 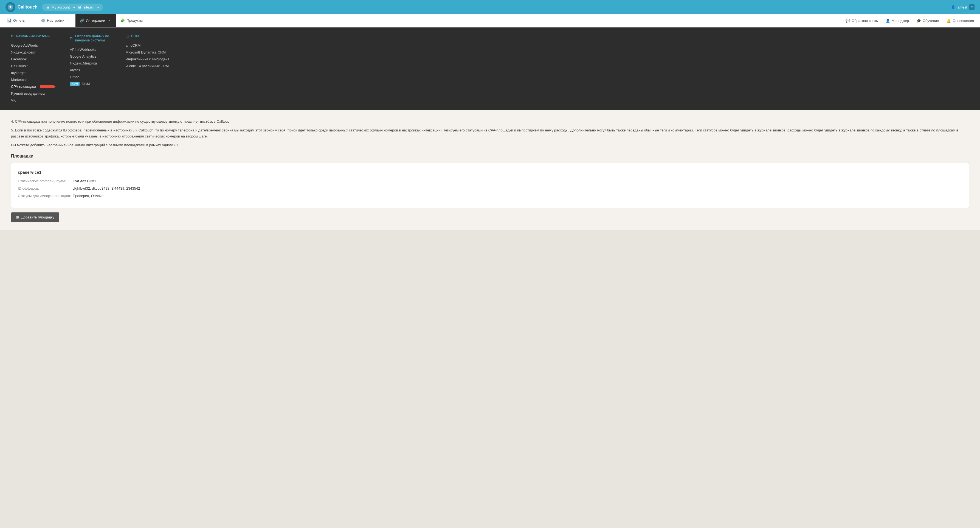 What do you see at coordinates (135, 21) in the screenshot?
I see `nav-item-products: 🧩 Продукты ⋮` at bounding box center [135, 21].